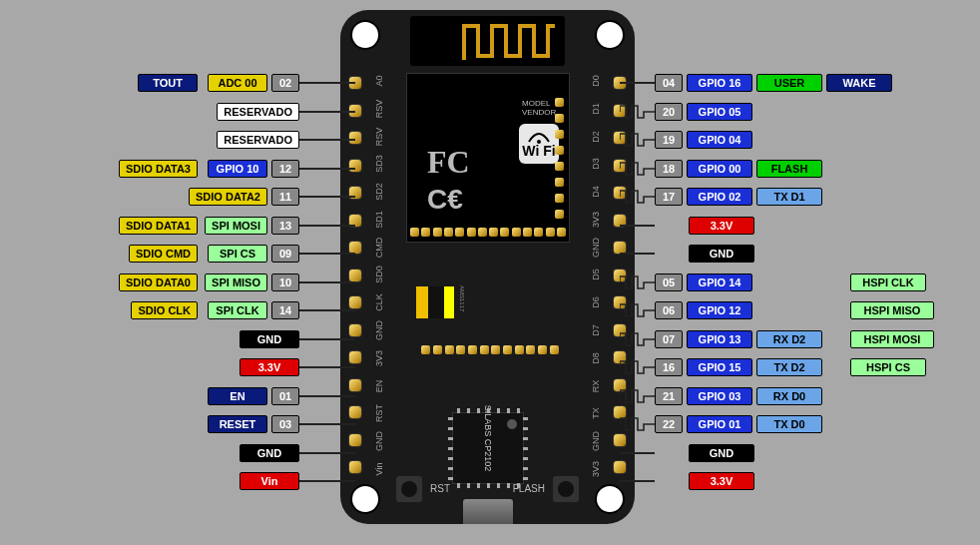 The width and height of the screenshot is (980, 545). What do you see at coordinates (285, 424) in the screenshot?
I see `pinout-label: 03` at bounding box center [285, 424].